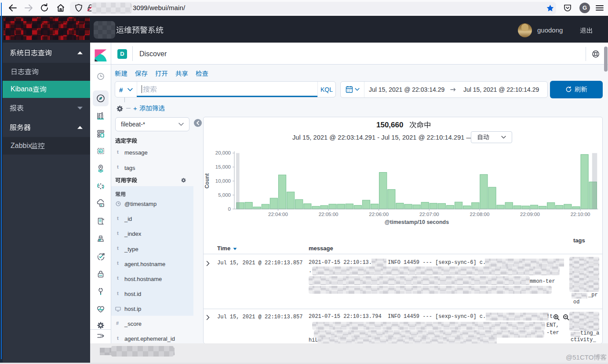 This screenshot has height=364, width=608. What do you see at coordinates (580, 214) in the screenshot?
I see `svg-text: 22:10:00` at bounding box center [580, 214].